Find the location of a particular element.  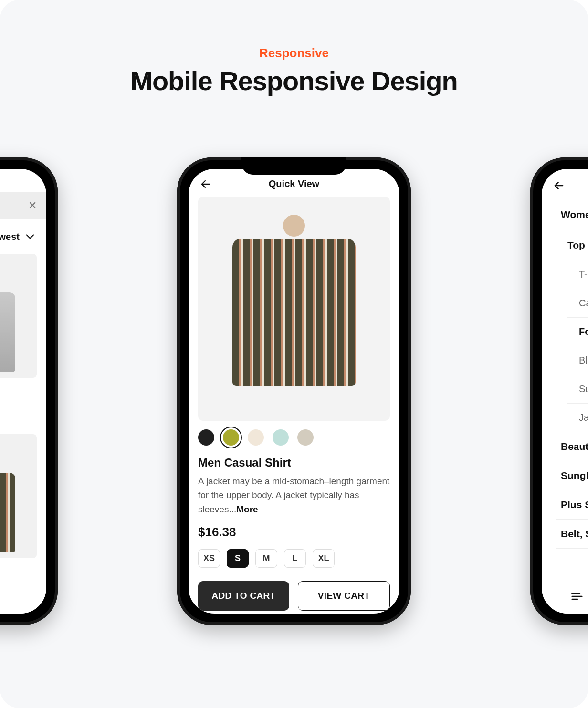

user-icon is located at coordinates (0, 596).